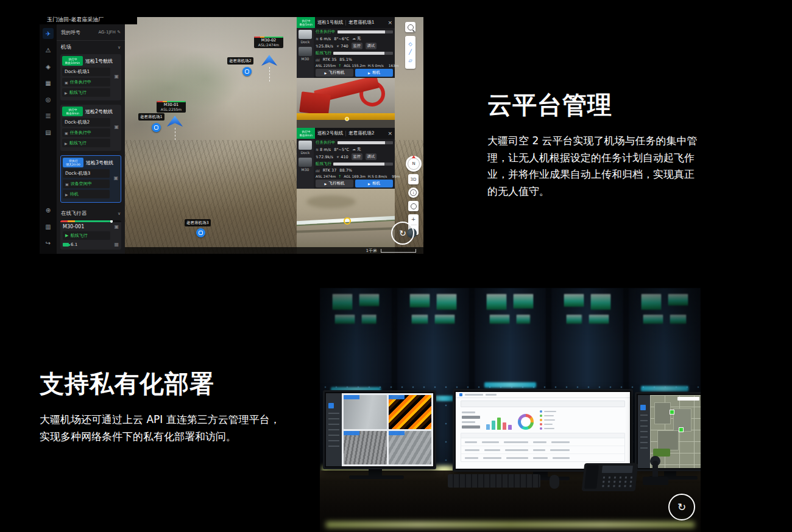  I want to click on dock-panel-2: 执行中剩余8min 巡检2号航线 老君庙机场2 × Dock M30, so click(346, 158).